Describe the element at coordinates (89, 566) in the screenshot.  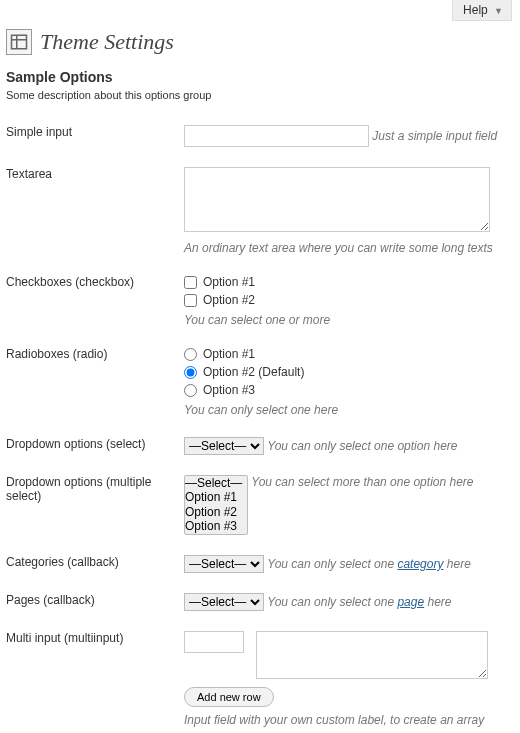
I see `categories-label: Categories (callback)` at that location.